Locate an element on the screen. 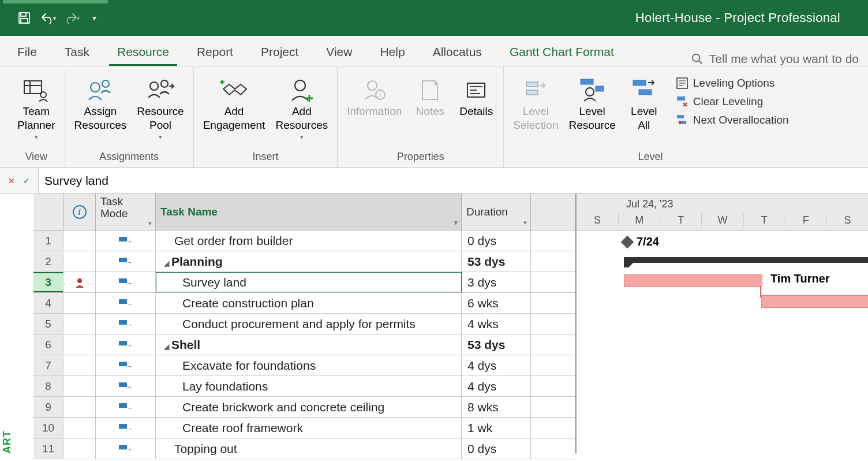  duration-cell: 8 wks is located at coordinates (496, 407).